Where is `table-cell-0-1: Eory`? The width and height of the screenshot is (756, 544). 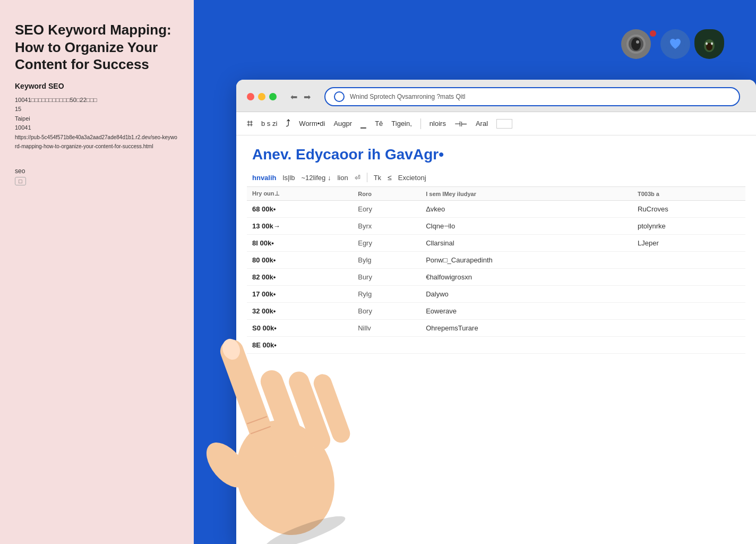
table-cell-0-1: Eory is located at coordinates (386, 209).